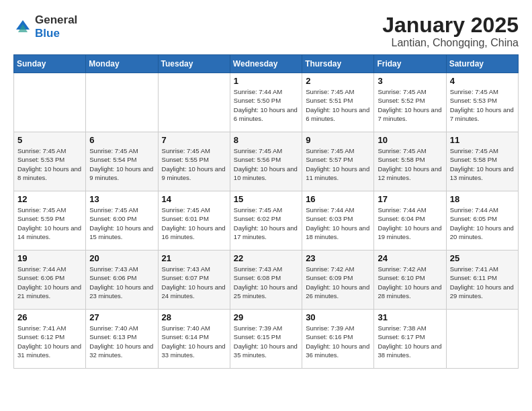  What do you see at coordinates (194, 258) in the screenshot?
I see `day-number: 21` at bounding box center [194, 258].